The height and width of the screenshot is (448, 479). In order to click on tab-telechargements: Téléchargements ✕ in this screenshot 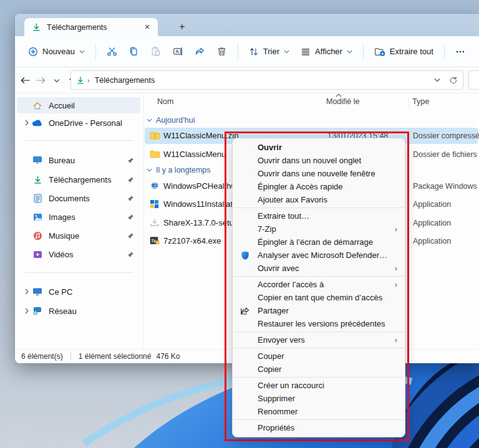, I will do `click(91, 27)`.